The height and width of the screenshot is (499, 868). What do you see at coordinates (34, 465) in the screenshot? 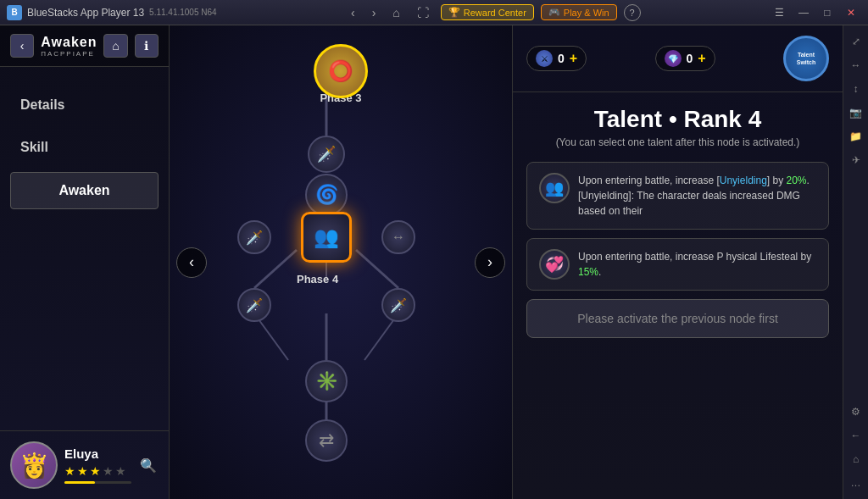
I see `character-avatar: 👸` at bounding box center [34, 465].